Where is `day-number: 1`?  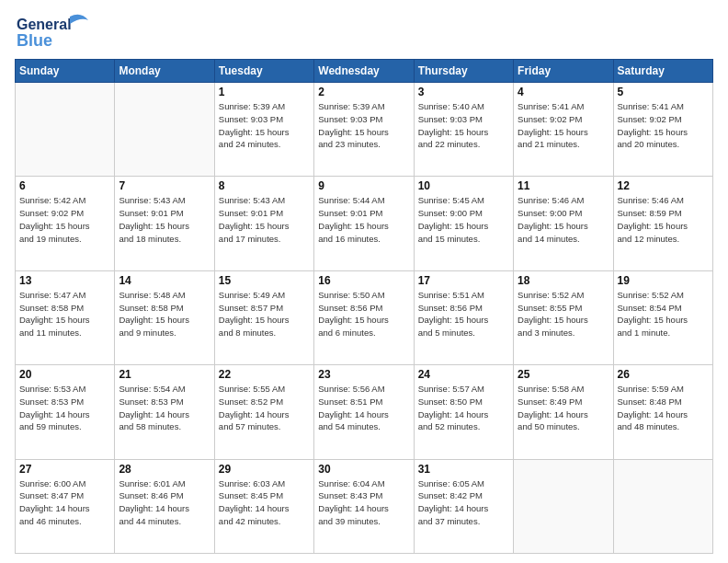
day-number: 1 is located at coordinates (265, 92).